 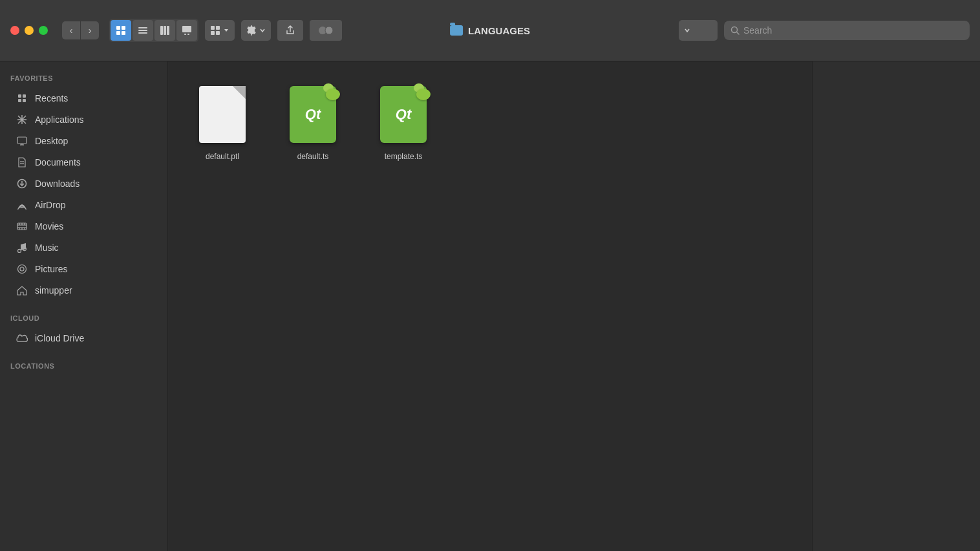 I want to click on icloud-section-label: iCloud, so click(x=84, y=319).